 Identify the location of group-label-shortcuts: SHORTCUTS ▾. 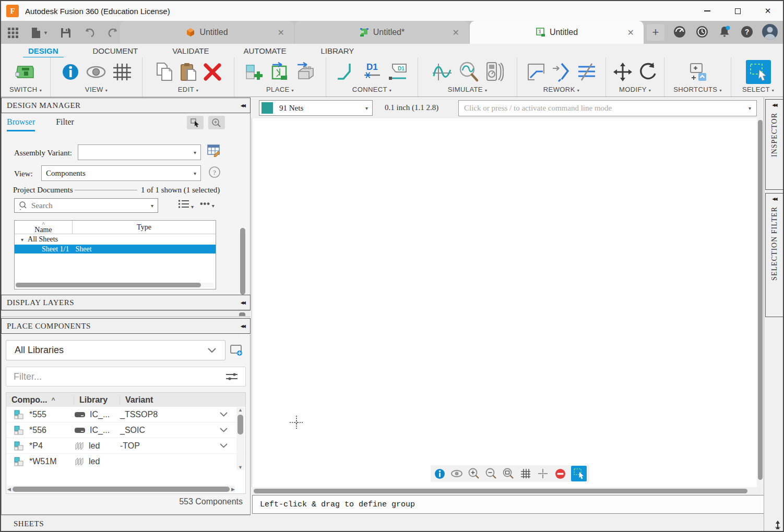
(697, 90).